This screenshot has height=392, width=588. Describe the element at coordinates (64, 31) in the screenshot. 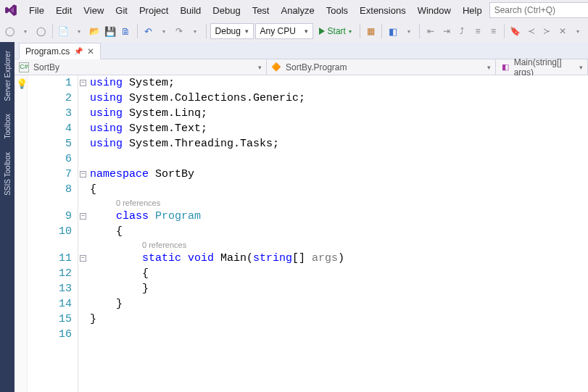

I see `new-project-button: 📄` at that location.